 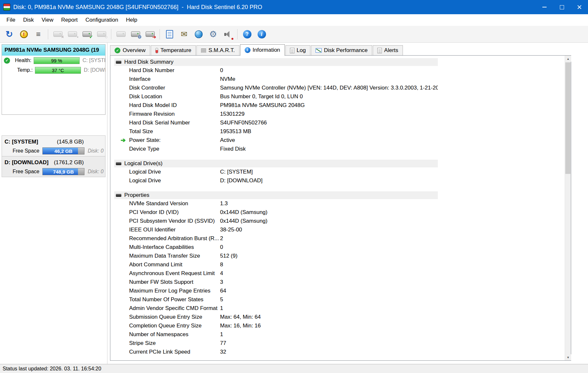 I want to click on menu-configuration: Configuration, so click(x=102, y=20).